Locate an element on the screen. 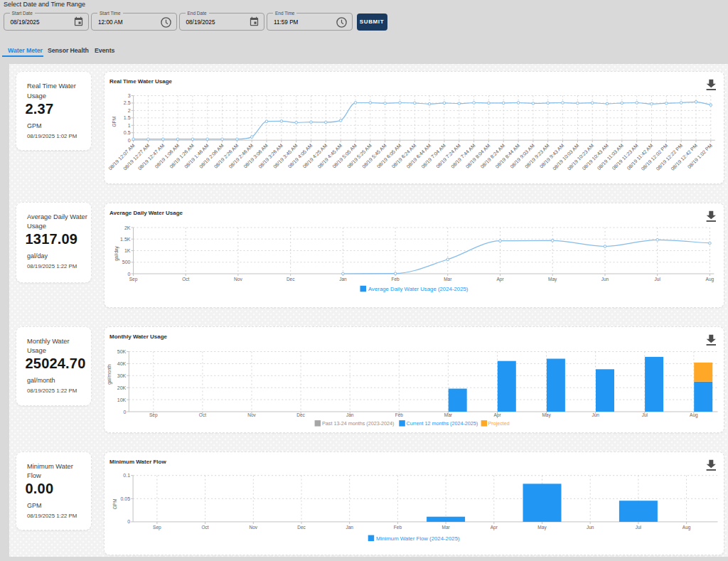  svg-text: 2.5 is located at coordinates (127, 102).